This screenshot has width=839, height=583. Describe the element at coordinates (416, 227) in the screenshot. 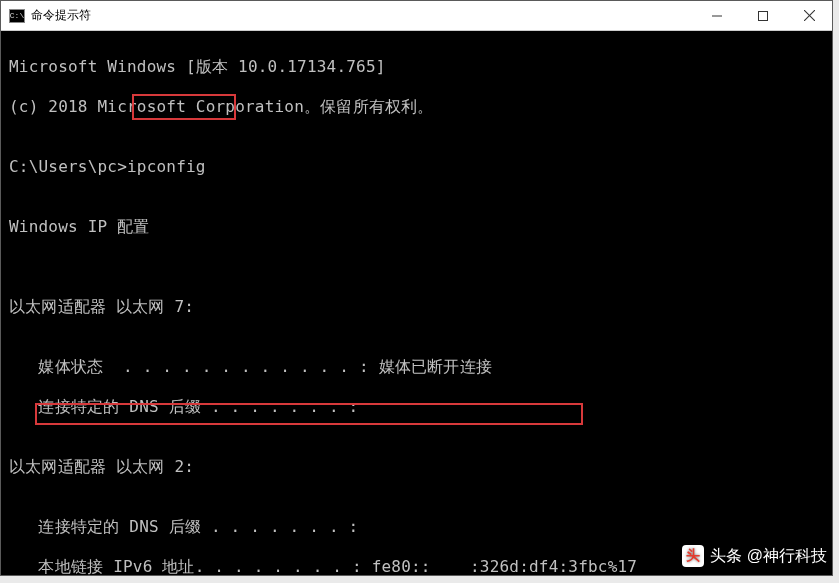

I see `output-line: Windows IP 配置` at that location.